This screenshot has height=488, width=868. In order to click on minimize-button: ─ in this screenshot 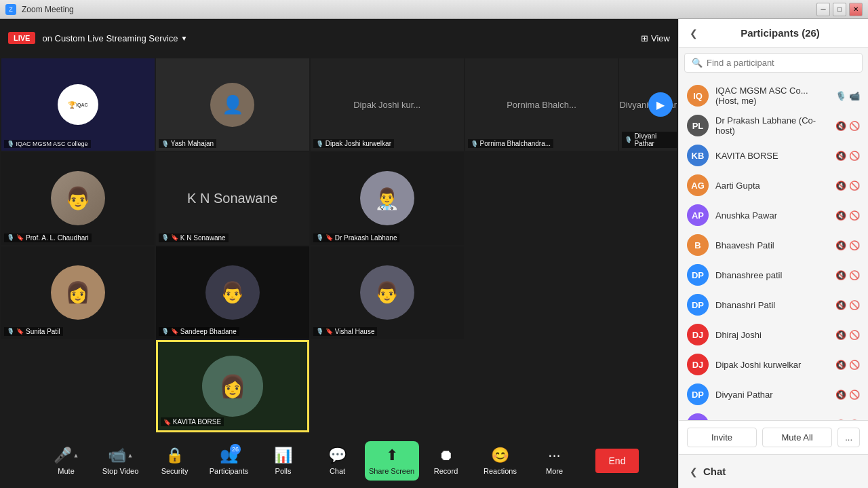, I will do `click(823, 10)`.